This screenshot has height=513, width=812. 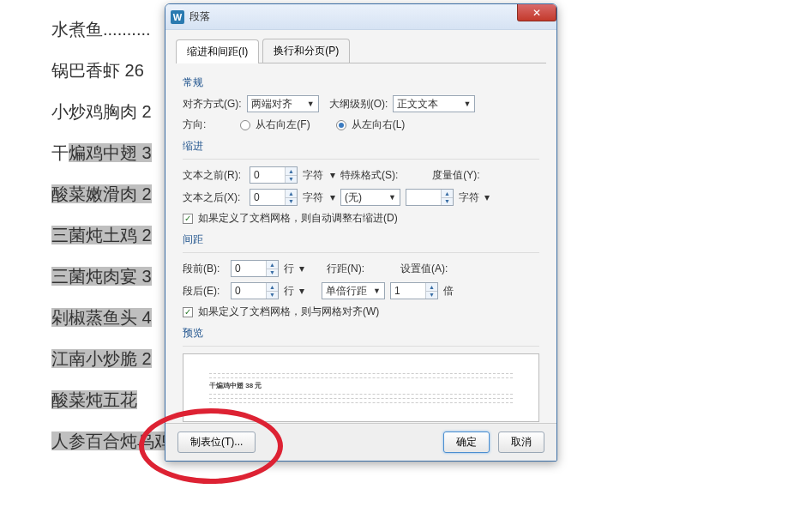 What do you see at coordinates (204, 269) in the screenshot?
I see `before-para-label: 段前(B):` at bounding box center [204, 269].